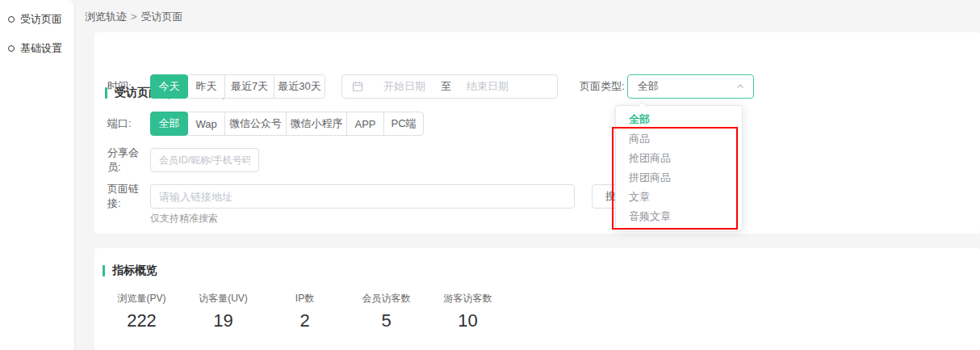 Image resolution: width=980 pixels, height=350 pixels. Describe the element at coordinates (183, 160) in the screenshot. I see `share-member-row: 分享会员:` at that location.